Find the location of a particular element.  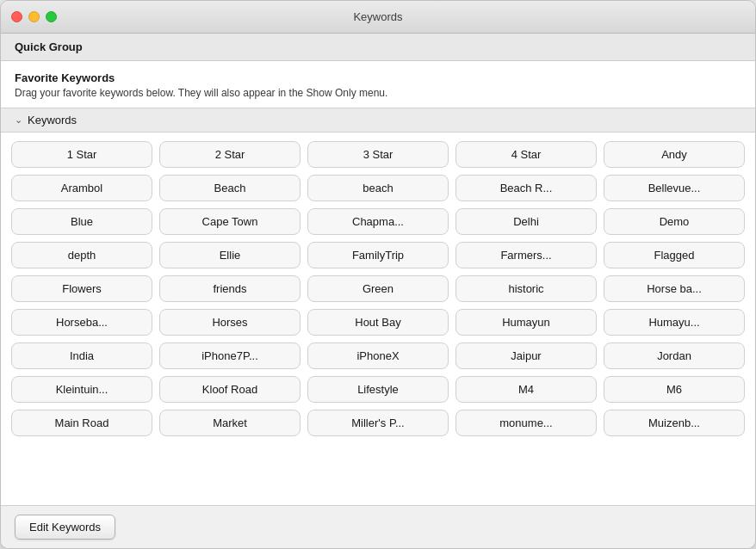

keyword-tag: Beach is located at coordinates (230, 188).